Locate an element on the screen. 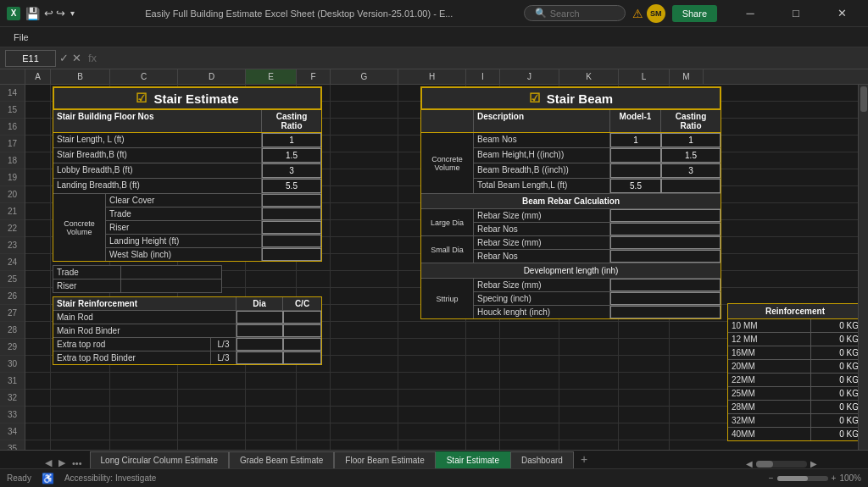 This screenshot has width=868, height=487. stirrup-rebar-size-value is located at coordinates (665, 285).